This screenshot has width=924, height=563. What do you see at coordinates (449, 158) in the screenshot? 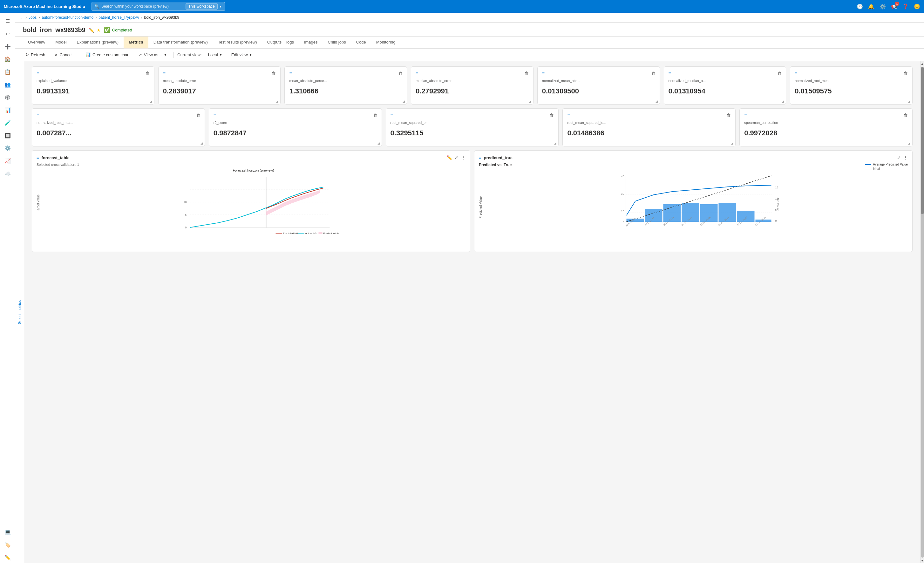
I see `forecast-edit-icon: ✏️` at bounding box center [449, 158].